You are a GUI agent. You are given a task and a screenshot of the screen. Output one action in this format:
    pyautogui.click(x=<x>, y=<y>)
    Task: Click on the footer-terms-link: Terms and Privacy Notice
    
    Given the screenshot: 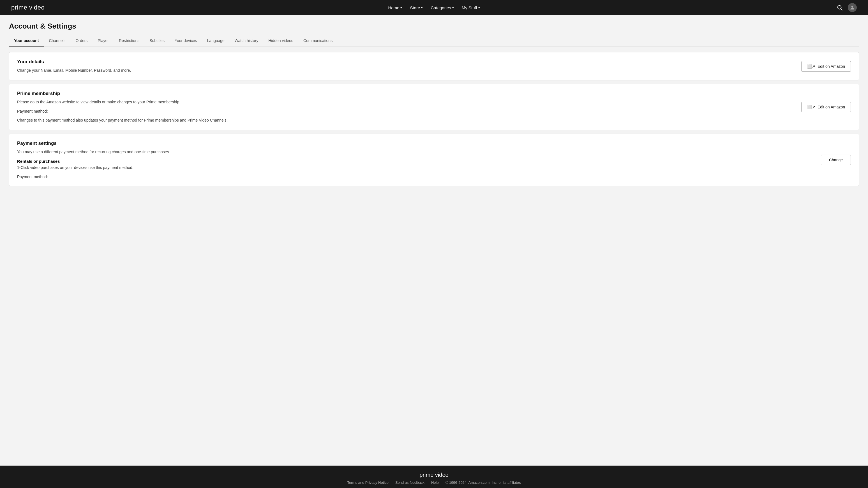 What is the action you would take?
    pyautogui.click(x=368, y=483)
    